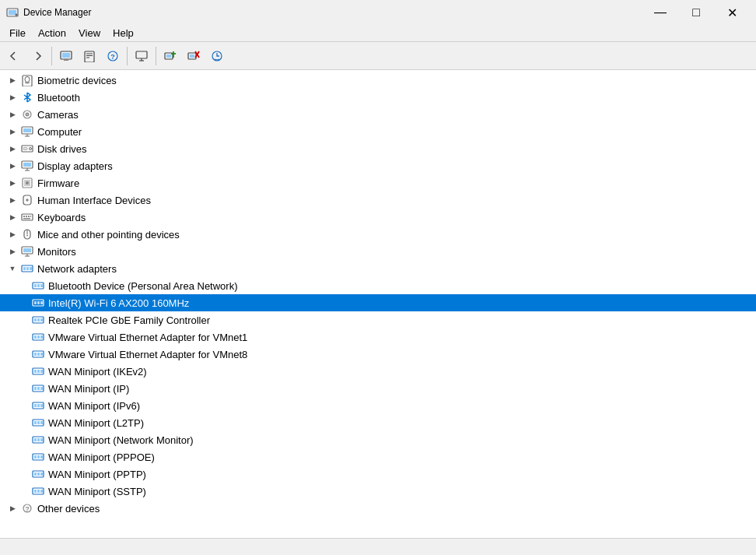  I want to click on tree-item-hid: ▶ Human Interface Devices, so click(378, 200).